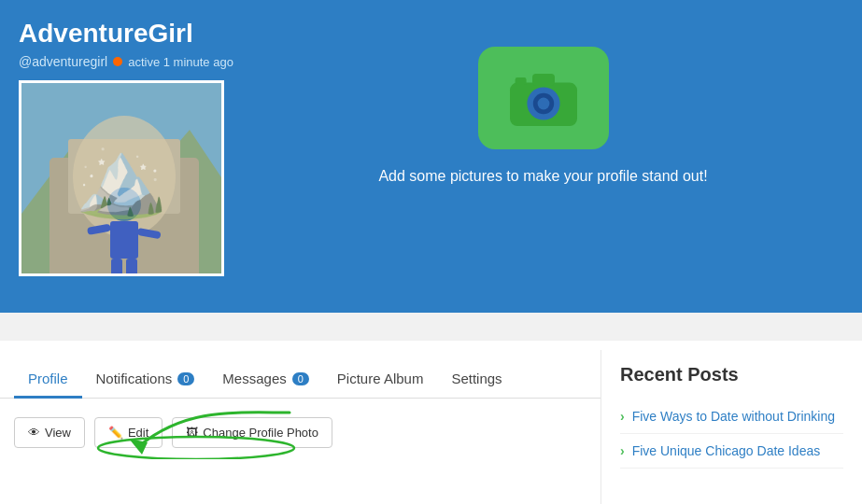  I want to click on notifications-badge: 0, so click(186, 379).